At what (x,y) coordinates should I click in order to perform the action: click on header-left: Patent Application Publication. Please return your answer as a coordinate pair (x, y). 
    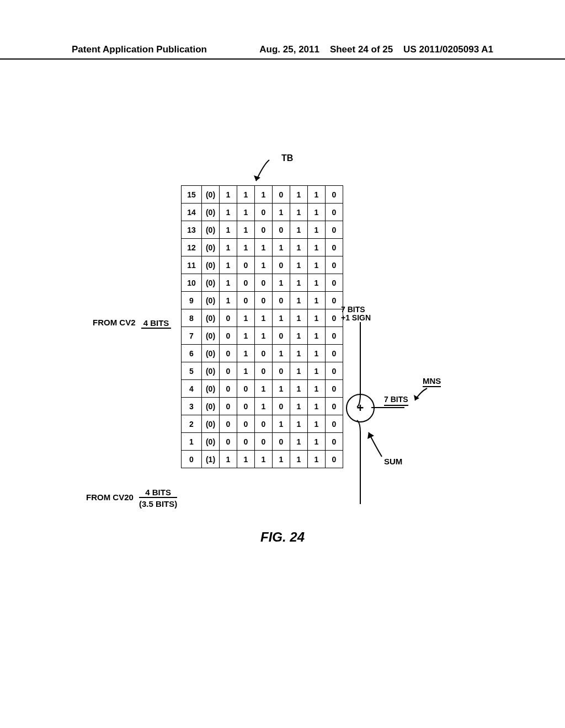
    Looking at the image, I should click on (139, 50).